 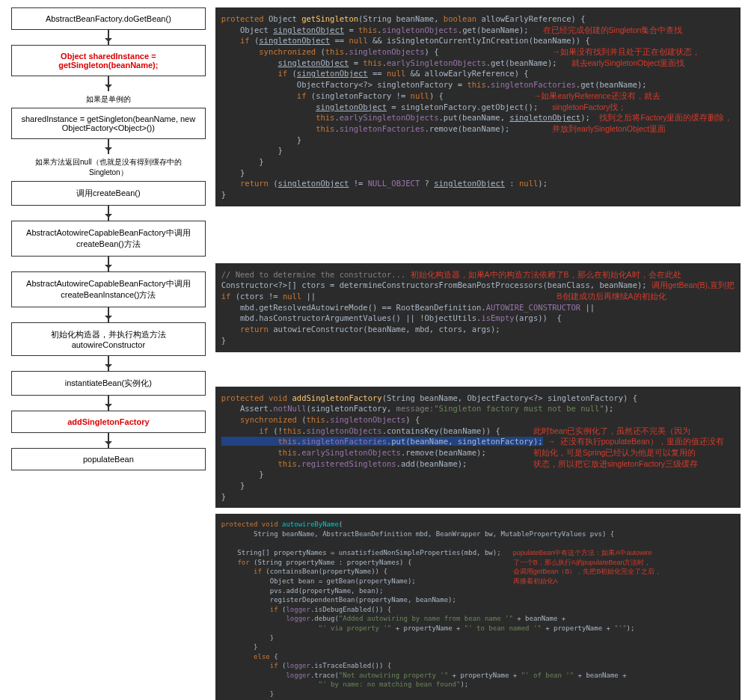 What do you see at coordinates (108, 65) in the screenshot?
I see `text: getSingleton(beanName);` at bounding box center [108, 65].